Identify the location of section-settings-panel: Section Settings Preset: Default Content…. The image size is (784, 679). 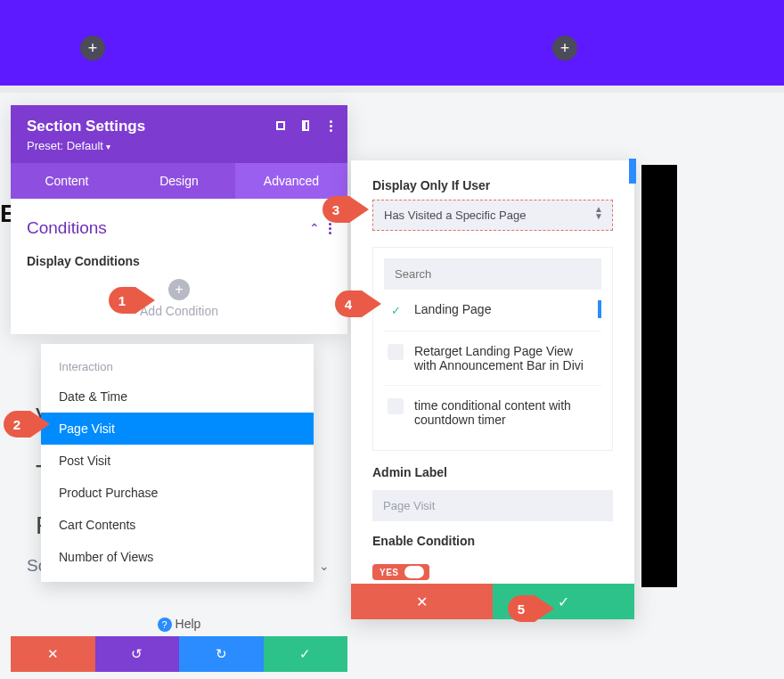
(179, 219).